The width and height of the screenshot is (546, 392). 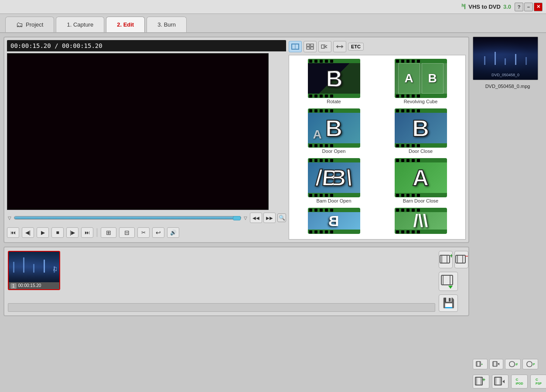 I want to click on title-bar: ʰl VHS to DVD 3.0 ? − ✕, so click(x=273, y=7).